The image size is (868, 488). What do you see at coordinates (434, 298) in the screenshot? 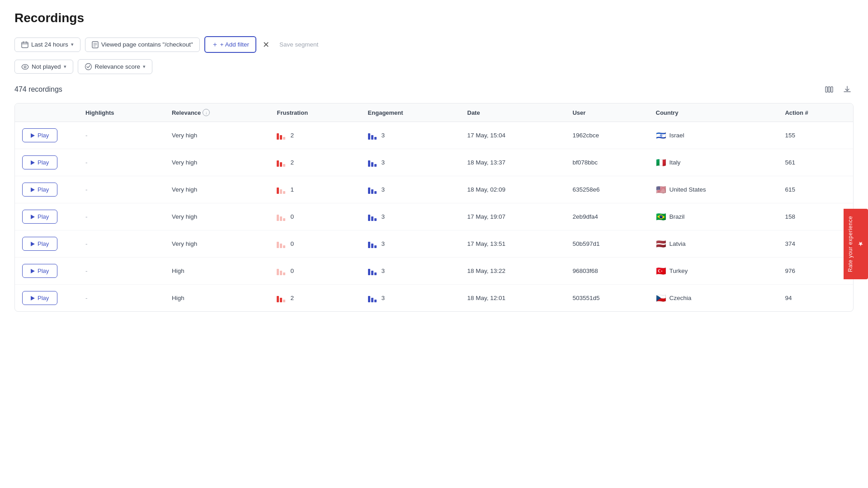
I see `table-row: Play - High 2 3 18 May, 12:01 503551d5 🇨…` at bounding box center [434, 298].